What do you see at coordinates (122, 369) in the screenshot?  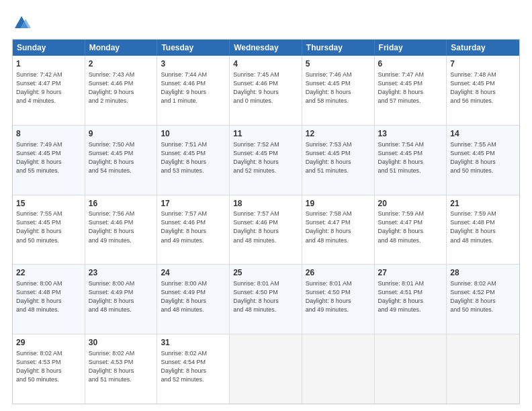 I see `day-cell-30: 30Sunrise: 8:02 AMSunset: 4:53 PMDayligh…` at bounding box center [122, 369].